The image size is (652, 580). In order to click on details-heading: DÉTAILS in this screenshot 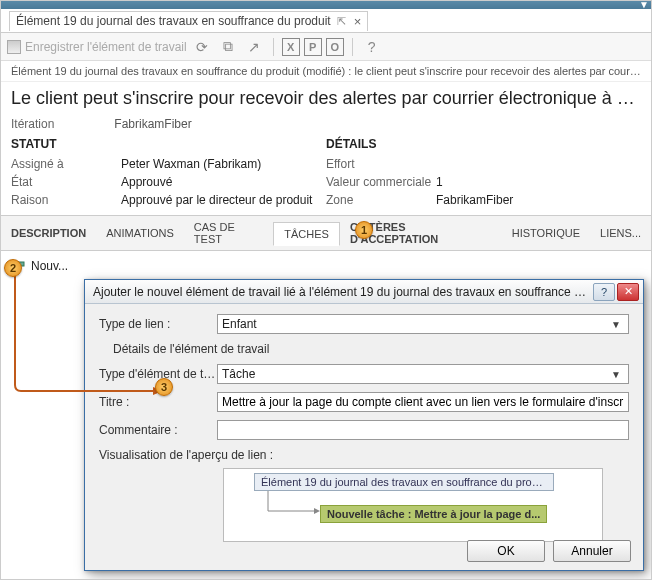, I will do `click(484, 144)`.